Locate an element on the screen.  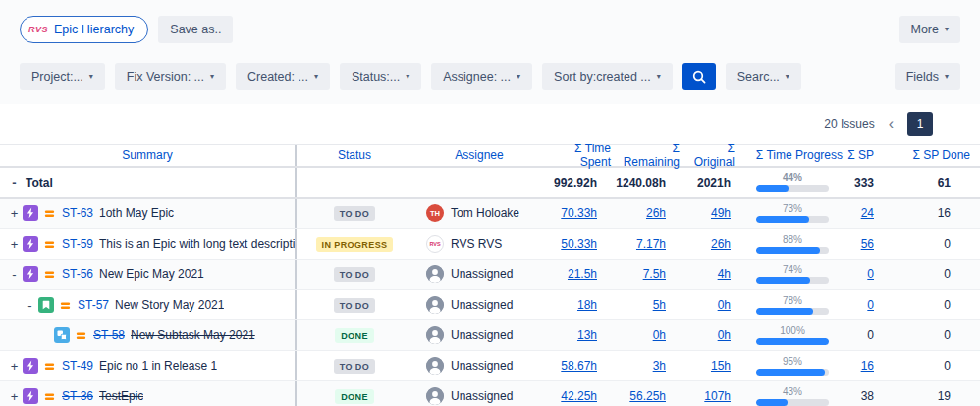
issue-key-link: ST-56 is located at coordinates (78, 274).